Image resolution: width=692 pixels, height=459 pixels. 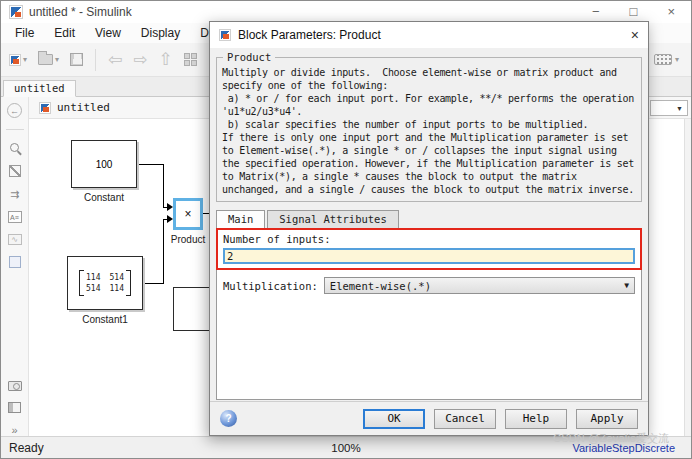 I want to click on left-bracket-icon, so click(x=82, y=283).